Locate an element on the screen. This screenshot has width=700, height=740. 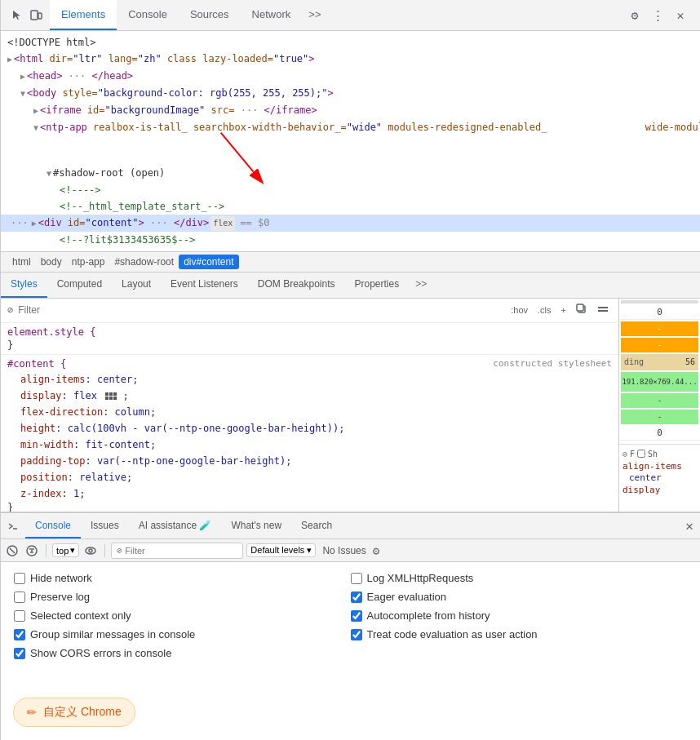
tab-more-panel: >> is located at coordinates (421, 286).